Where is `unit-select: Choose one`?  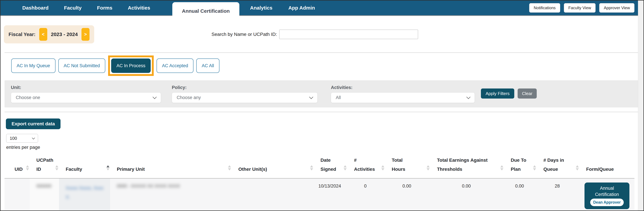 unit-select: Choose one is located at coordinates (86, 98).